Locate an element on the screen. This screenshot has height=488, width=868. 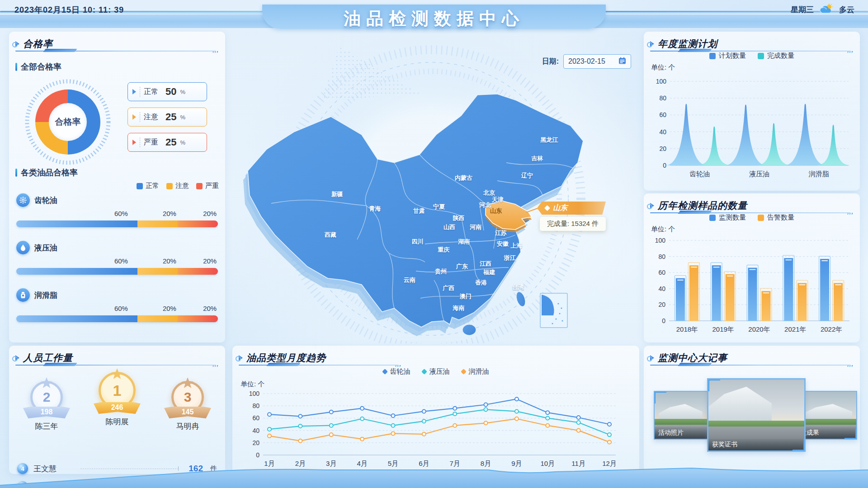
point-齿轮油-7月 is located at coordinates (455, 408).